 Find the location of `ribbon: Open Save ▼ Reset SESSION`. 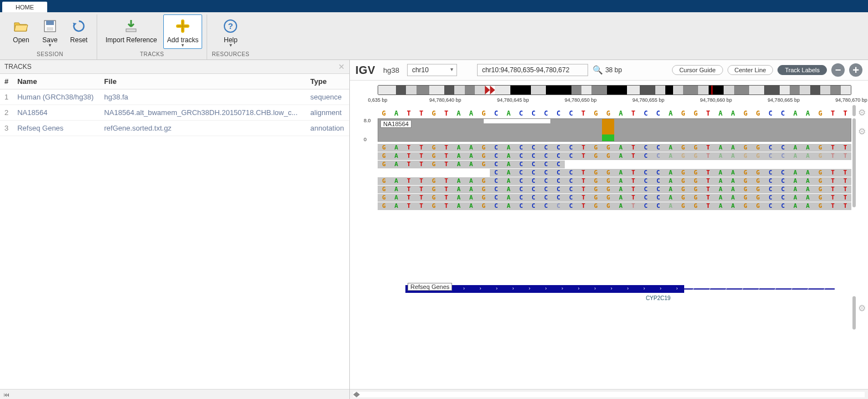

ribbon: Open Save ▼ Reset SESSION is located at coordinates (434, 36).